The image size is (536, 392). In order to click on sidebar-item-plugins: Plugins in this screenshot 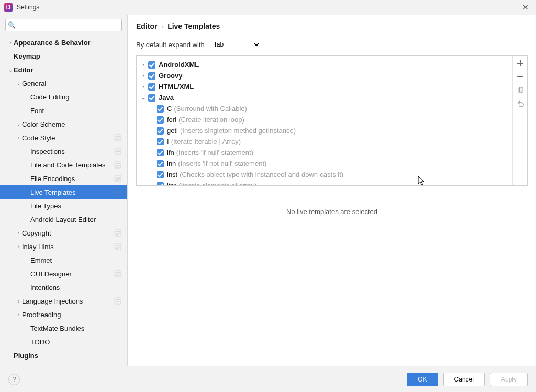, I will do `click(64, 355)`.